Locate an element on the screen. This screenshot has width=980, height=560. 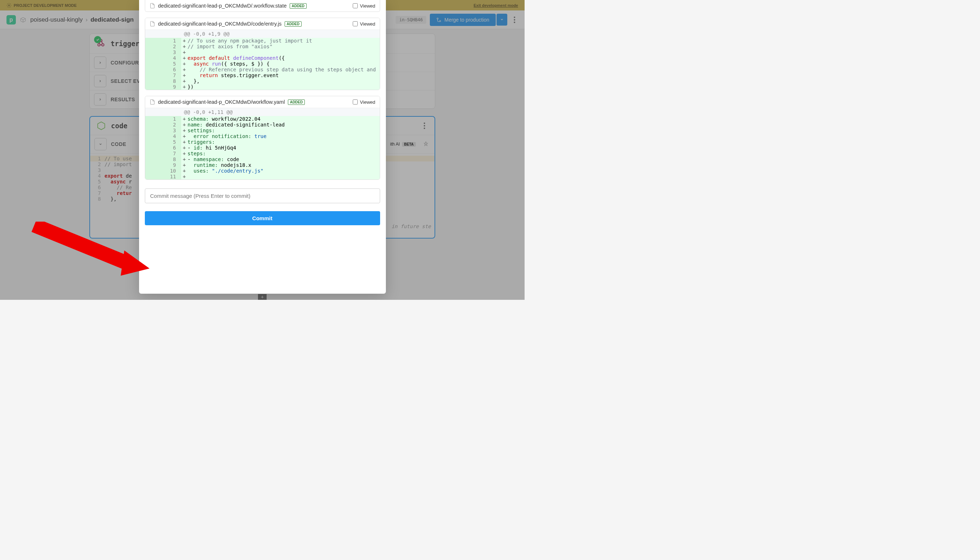
diff-line: 1+// To use any npm package, just import… is located at coordinates (263, 41).